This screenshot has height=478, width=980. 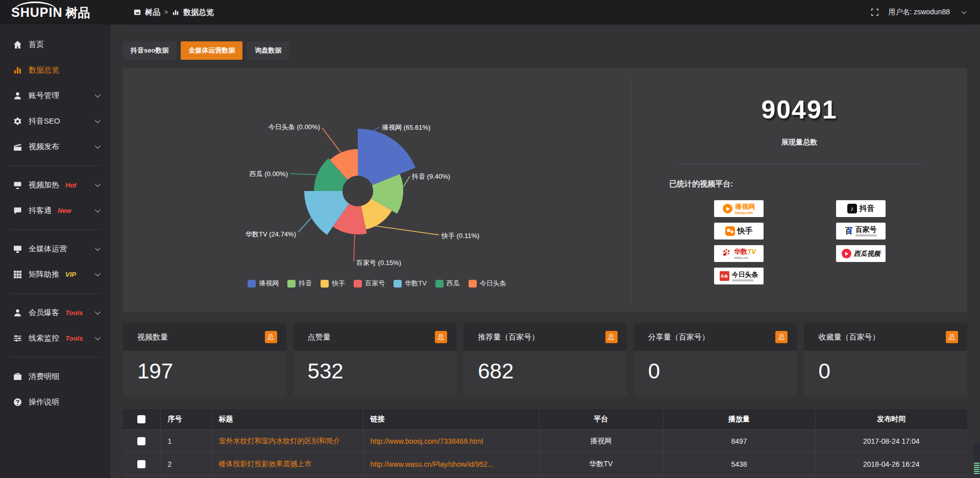 I want to click on platform-subtext: boosj.com, so click(x=744, y=212).